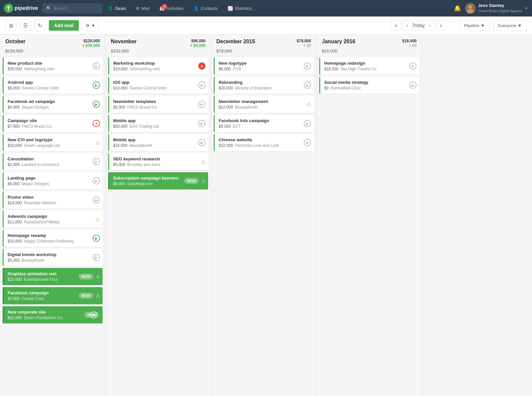  Describe the element at coordinates (198, 43) in the screenshot. I see `column-amounts-november: $96,000 + $6,000` at that location.